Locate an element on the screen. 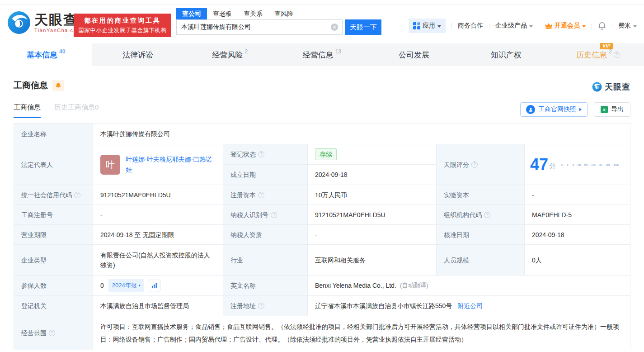 The height and width of the screenshot is (352, 644). search-tab-risk: 查风险 is located at coordinates (284, 14).